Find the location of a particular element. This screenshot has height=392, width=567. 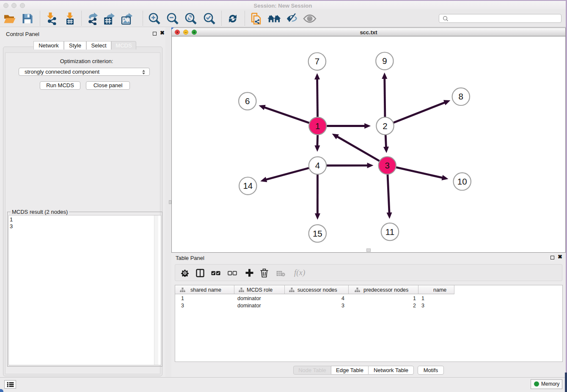

svg-text: 15 is located at coordinates (317, 234).